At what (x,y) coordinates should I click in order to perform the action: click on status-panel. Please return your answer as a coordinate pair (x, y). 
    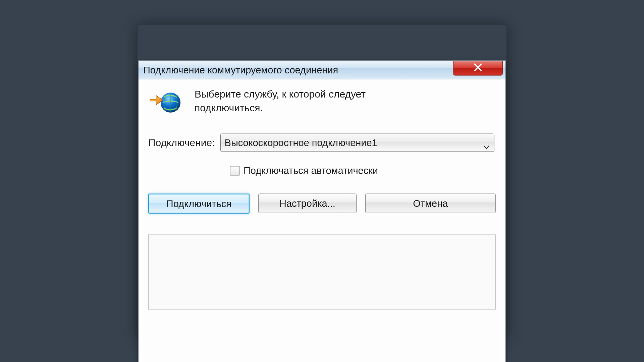
    Looking at the image, I should click on (322, 272).